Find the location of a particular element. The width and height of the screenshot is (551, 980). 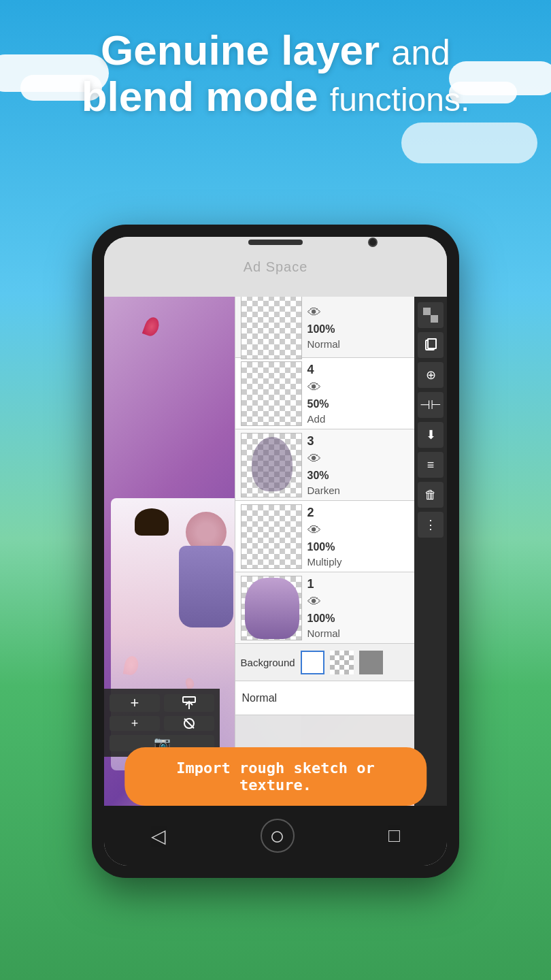

headline-bold-1: Genuine layer is located at coordinates (240, 50).